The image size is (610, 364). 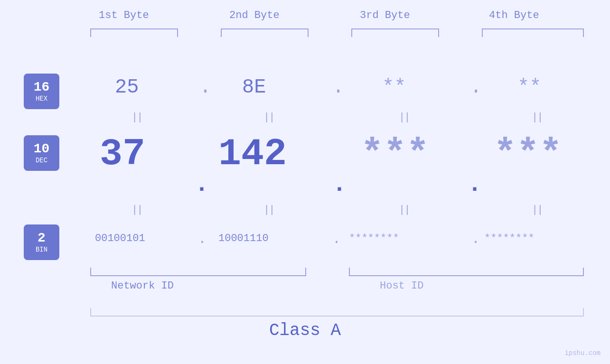 I want to click on eq5: ||, so click(x=137, y=210).